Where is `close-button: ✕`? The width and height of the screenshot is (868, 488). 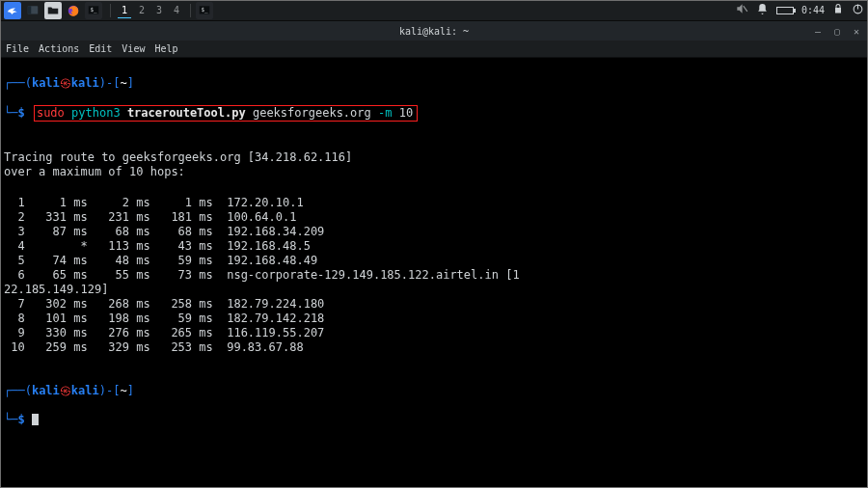 close-button: ✕ is located at coordinates (856, 31).